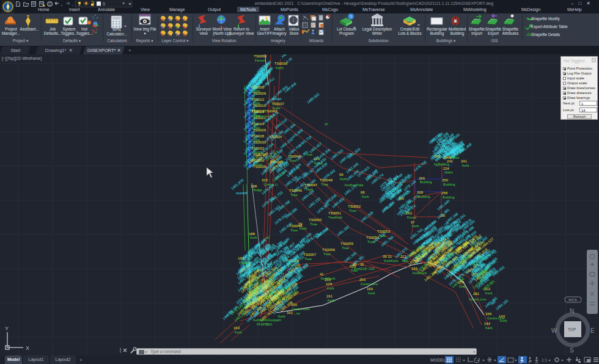 Image resolution: width=599 pixels, height=364 pixels. I want to click on svg-text: 222, so click(488, 289).